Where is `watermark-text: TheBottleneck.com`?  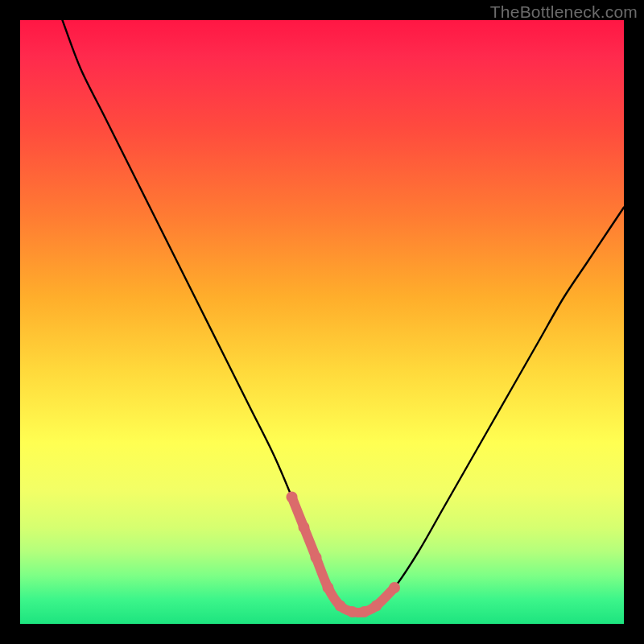 watermark-text: TheBottleneck.com is located at coordinates (564, 12).